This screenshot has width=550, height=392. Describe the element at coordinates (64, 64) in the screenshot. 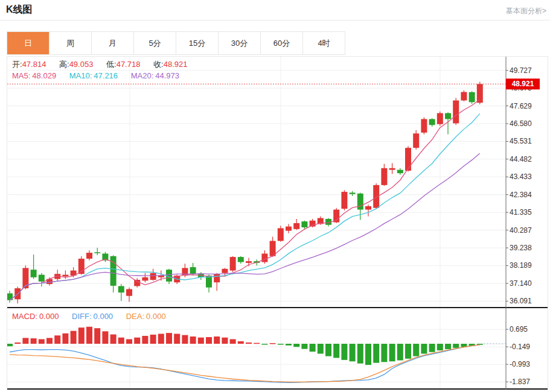

I see `high-label: 高:` at that location.